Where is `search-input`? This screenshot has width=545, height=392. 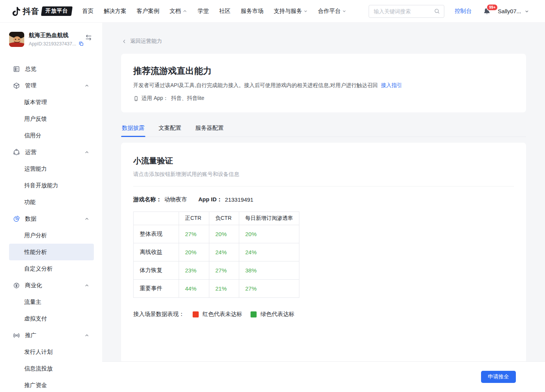 search-input is located at coordinates (403, 11).